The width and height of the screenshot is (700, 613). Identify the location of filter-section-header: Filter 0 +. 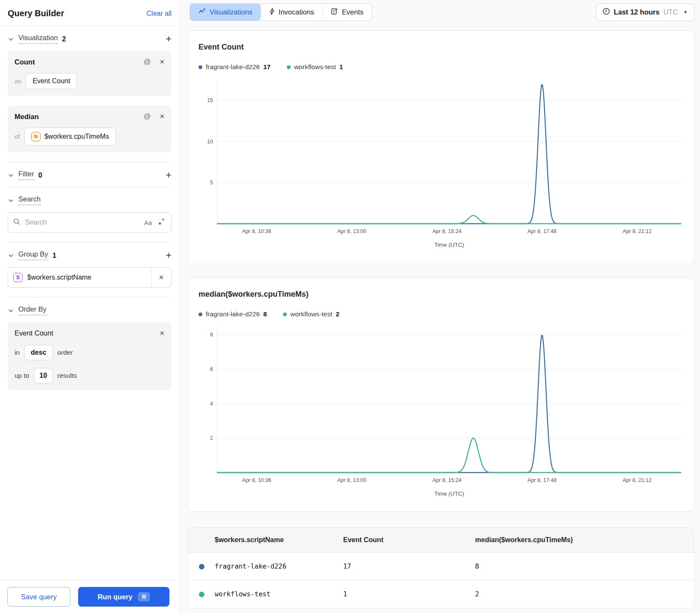
(90, 175).